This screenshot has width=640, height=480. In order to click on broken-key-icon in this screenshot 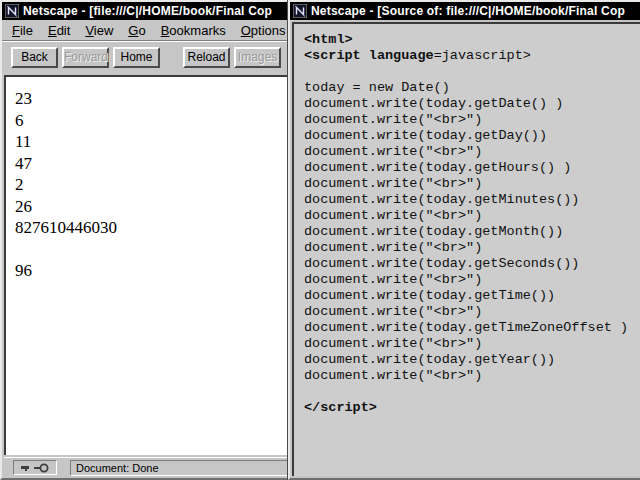, I will do `click(35, 468)`.